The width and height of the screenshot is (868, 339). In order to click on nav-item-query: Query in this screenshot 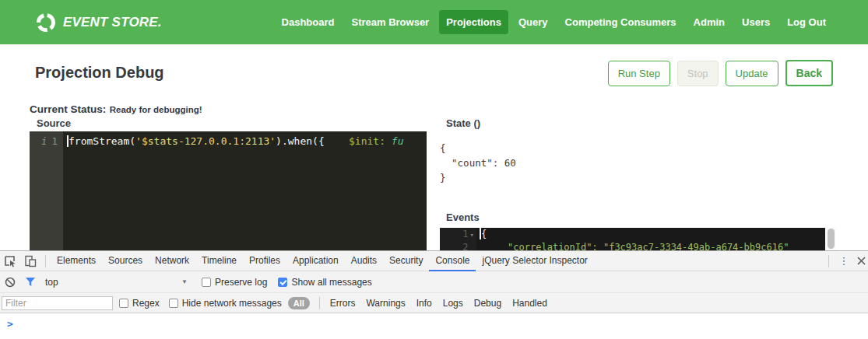, I will do `click(533, 22)`.